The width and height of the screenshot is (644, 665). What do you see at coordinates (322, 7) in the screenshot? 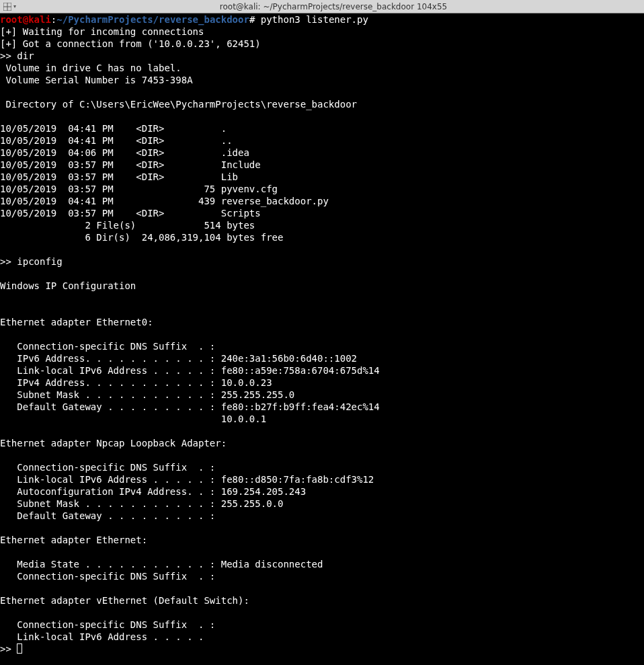
I see `window-titlebar: ▾ root@kali: ~/PycharmProjects/reverse_b…` at bounding box center [322, 7].